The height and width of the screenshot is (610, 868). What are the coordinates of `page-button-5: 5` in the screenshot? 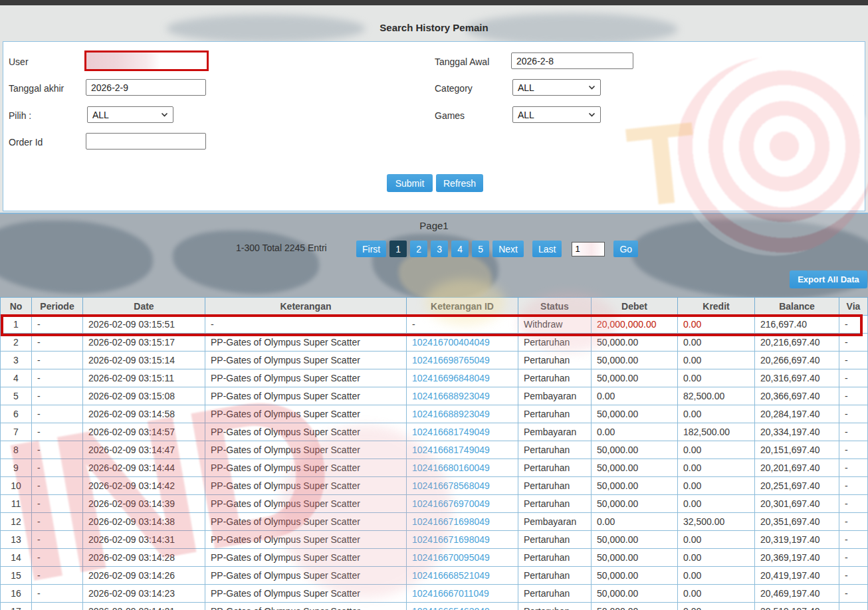 It's located at (481, 249).